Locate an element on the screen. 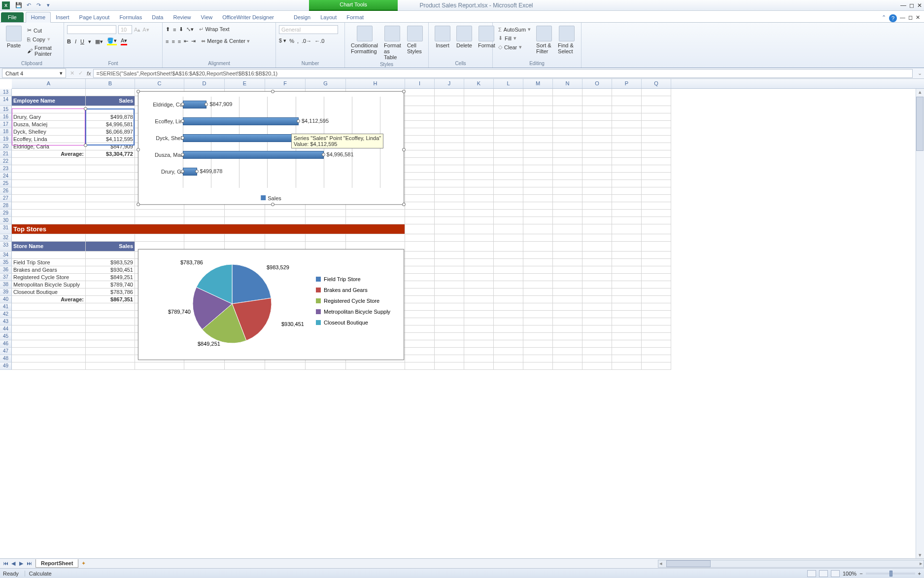 The height and width of the screenshot is (578, 924). bold-button: B is located at coordinates (69, 41).